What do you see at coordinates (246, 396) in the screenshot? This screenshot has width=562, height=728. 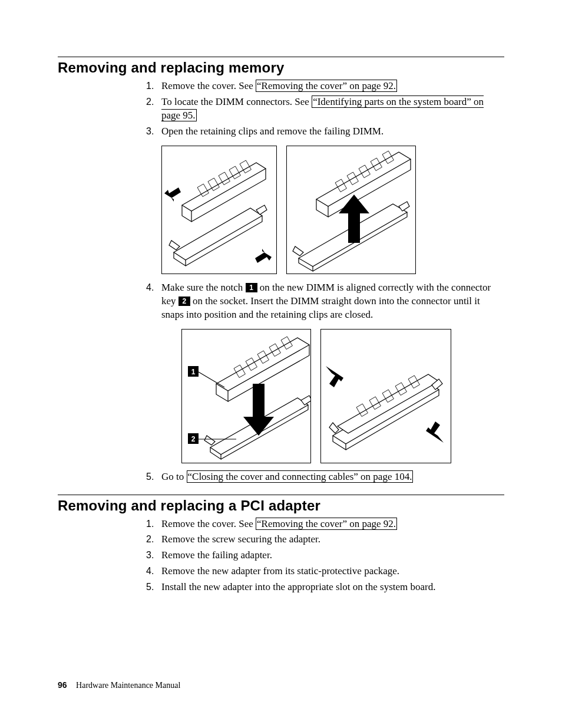 I see `dimm-insert-illustration: 1 2` at bounding box center [246, 396].